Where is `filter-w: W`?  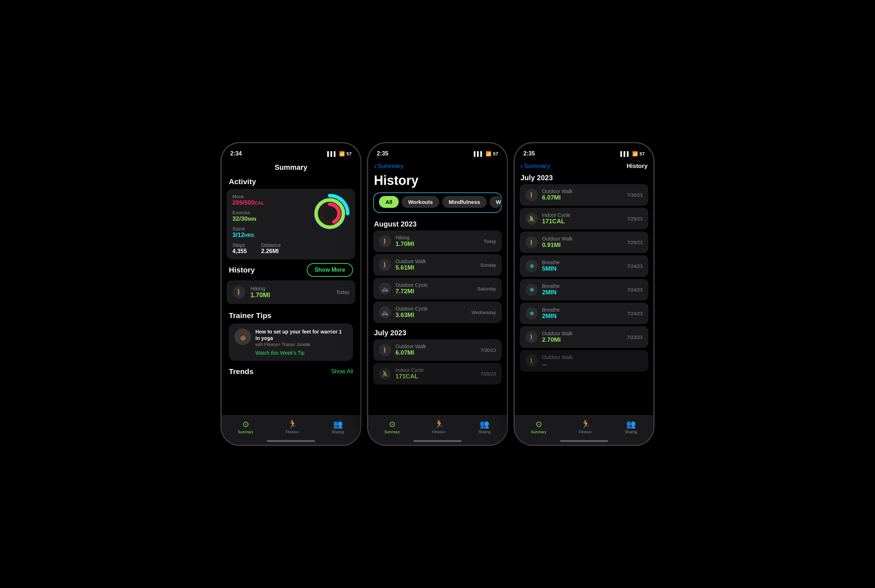 filter-w: W is located at coordinates (496, 202).